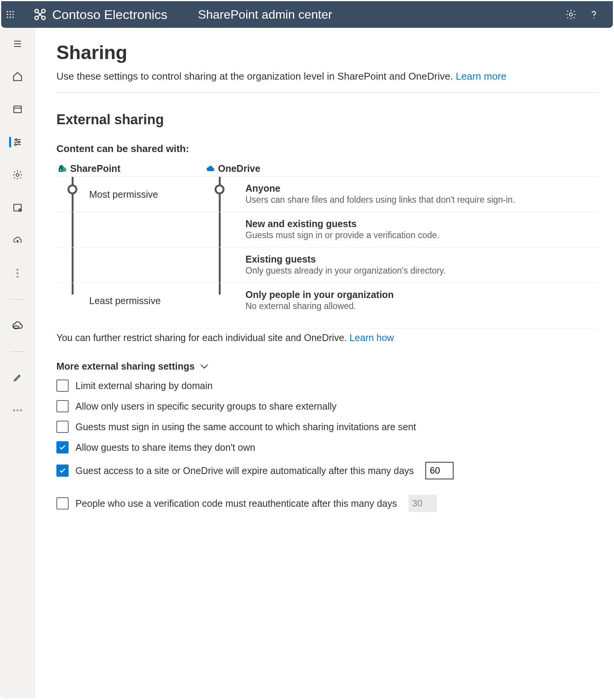 The height and width of the screenshot is (700, 614). Describe the element at coordinates (18, 378) in the screenshot. I see `rail-customize-icon` at that location.